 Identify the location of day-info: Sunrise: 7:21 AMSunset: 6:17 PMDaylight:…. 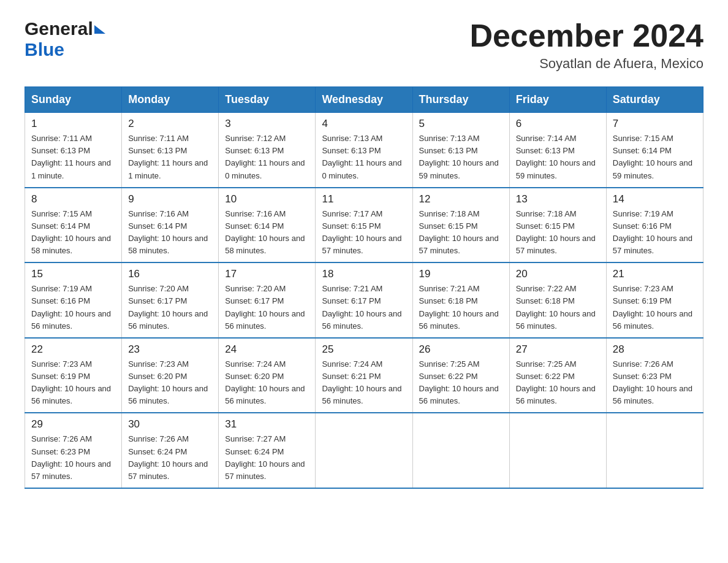
(362, 307).